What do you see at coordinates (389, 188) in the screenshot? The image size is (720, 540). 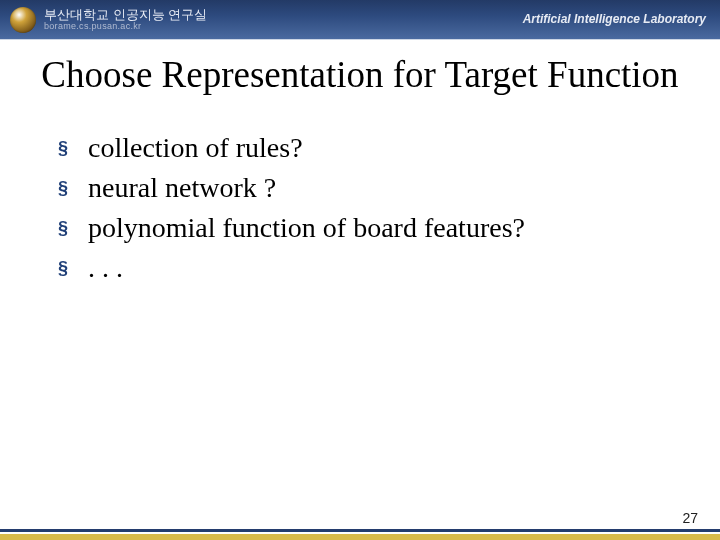 I see `list-item: § neural network ?` at bounding box center [389, 188].